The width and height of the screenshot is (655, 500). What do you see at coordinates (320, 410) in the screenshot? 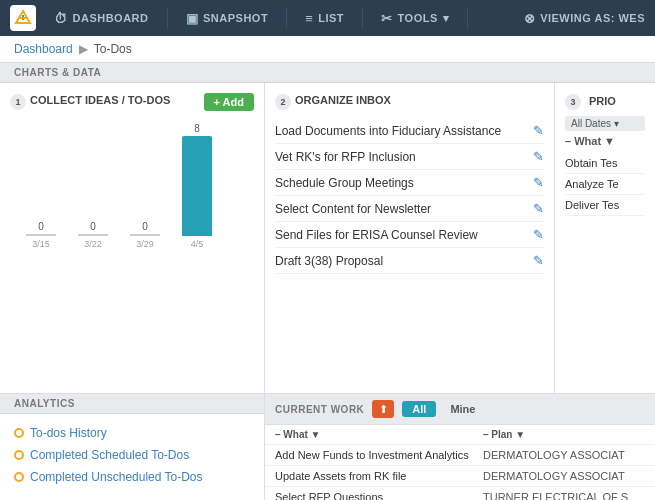
I see `current-work-title: CURRENT WORK` at bounding box center [320, 410].